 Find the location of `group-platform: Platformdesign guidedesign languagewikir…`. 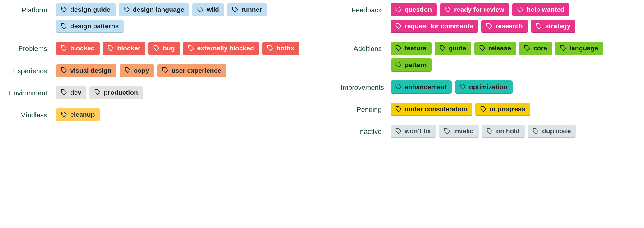

group-platform: Platformdesign guidedesign languagewikir… is located at coordinates (155, 18).